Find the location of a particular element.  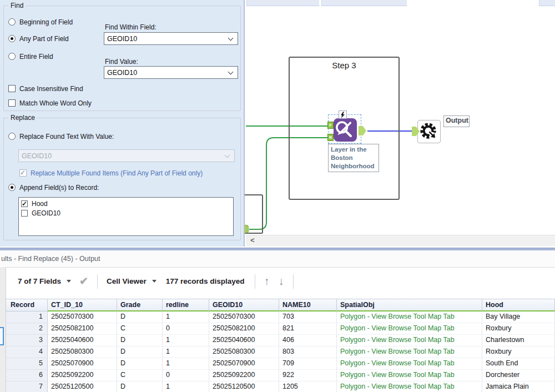

table-row: 525025070900D125025070900709Polygon - Vi… is located at coordinates (280, 364).